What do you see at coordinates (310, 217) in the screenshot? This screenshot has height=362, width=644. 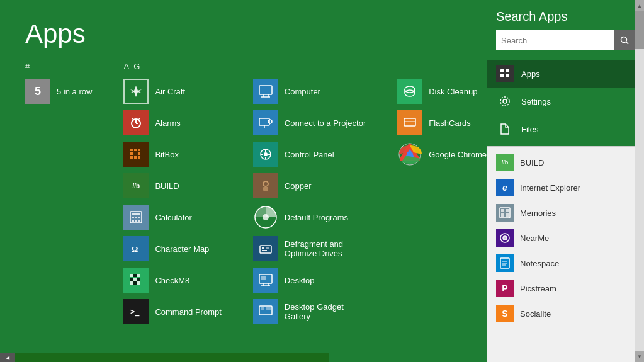 I see `list-item: Default Programs` at bounding box center [310, 217].